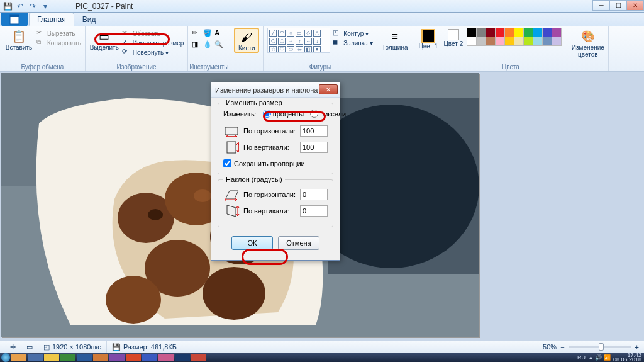 The height and width of the screenshot is (362, 644). What do you see at coordinates (267, 90) in the screenshot?
I see `dialog-title: Изменение размеров и наклона` at bounding box center [267, 90].